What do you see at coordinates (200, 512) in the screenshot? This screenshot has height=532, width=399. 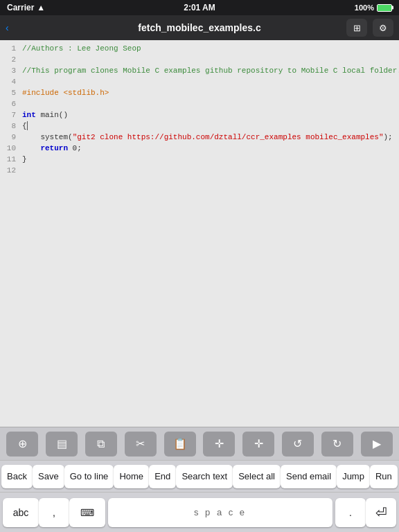 I see `keyboard-row: abc , ⌨ s p a c e . ⏎` at bounding box center [200, 512].